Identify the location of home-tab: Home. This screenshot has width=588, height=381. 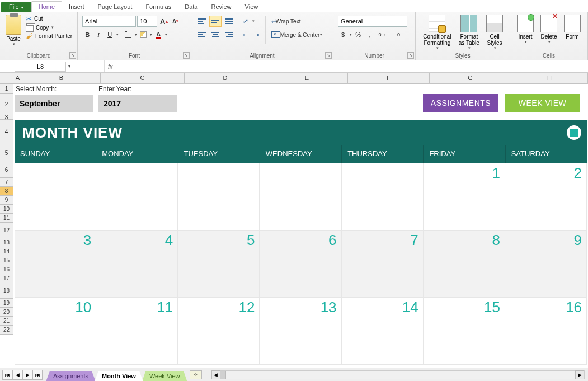
(47, 7).